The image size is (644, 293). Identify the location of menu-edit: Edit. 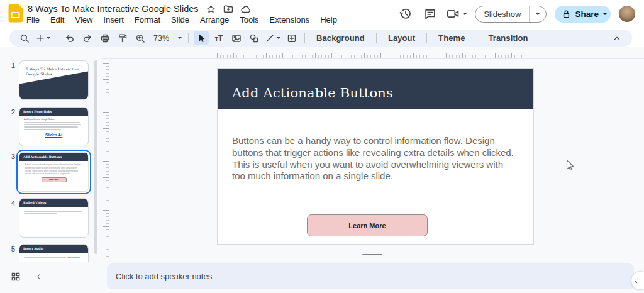
(57, 20).